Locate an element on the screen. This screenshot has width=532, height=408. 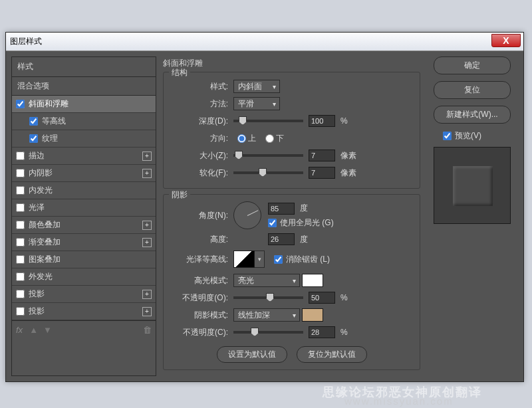
direction-label: 方向: is located at coordinates (202, 138).